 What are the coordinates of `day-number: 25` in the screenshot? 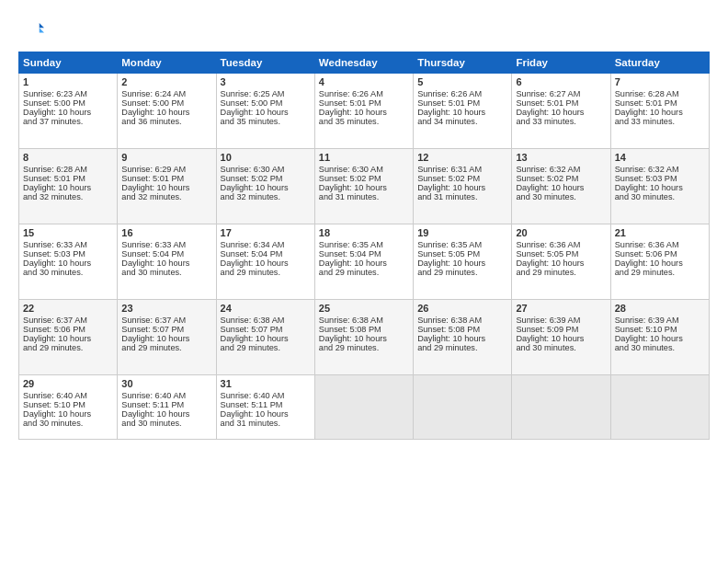 It's located at (364, 308).